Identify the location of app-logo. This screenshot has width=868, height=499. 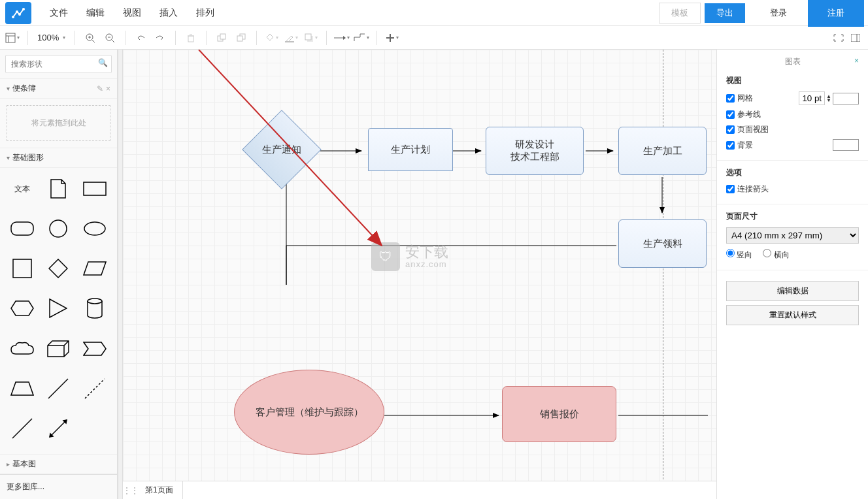
(18, 13).